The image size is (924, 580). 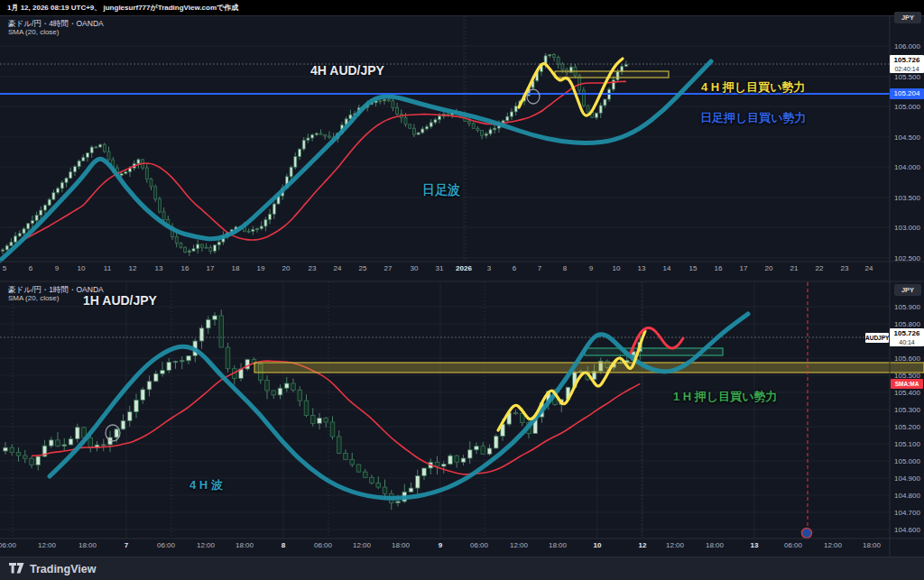 I want to click on time-tick-label: 17, so click(x=211, y=269).